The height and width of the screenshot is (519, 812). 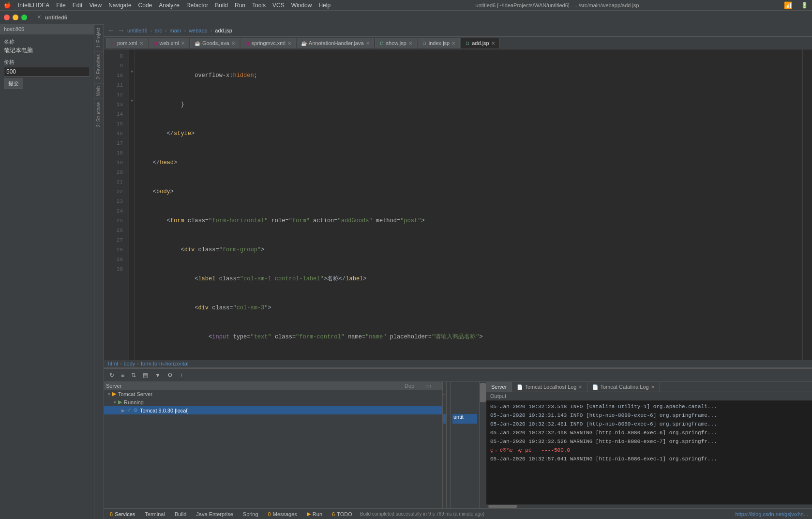 What do you see at coordinates (649, 459) in the screenshot?
I see `log-line-7: 05-Jan-2020 10:32:57.041 WARNING [http-n…` at bounding box center [649, 459].